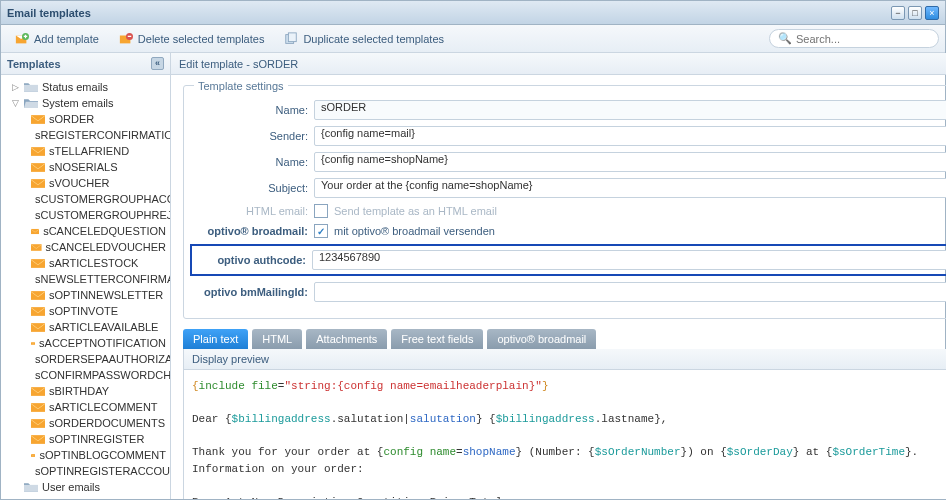 Image resolution: width=946 pixels, height=500 pixels. Describe the element at coordinates (449, 13) in the screenshot. I see `window-title: Email templates` at that location.